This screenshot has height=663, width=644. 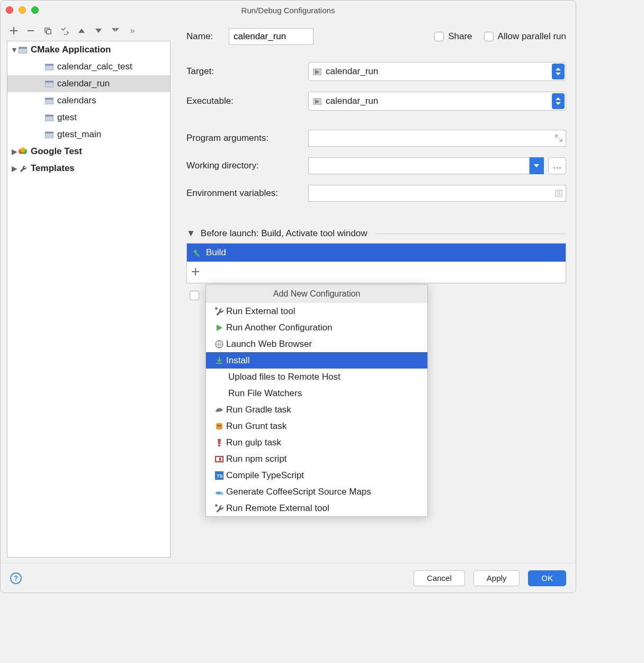 I want to click on env-input, so click(x=437, y=193).